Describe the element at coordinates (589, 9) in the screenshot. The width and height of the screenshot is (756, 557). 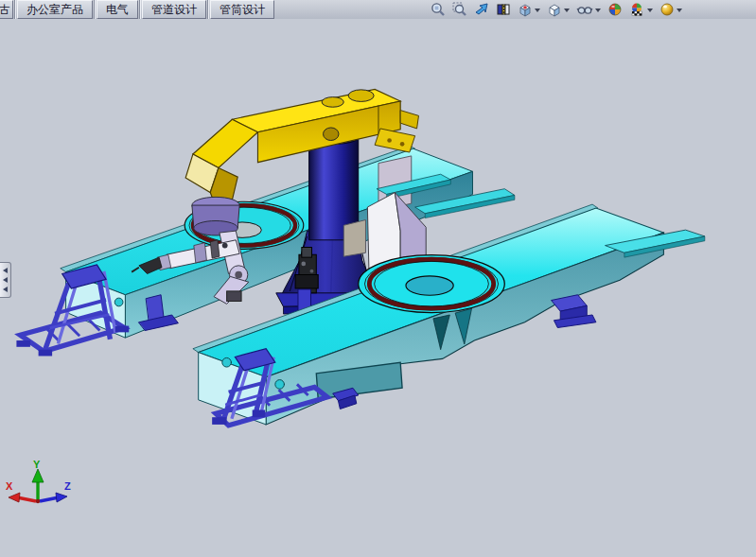
I see `hide-show-items-button` at that location.